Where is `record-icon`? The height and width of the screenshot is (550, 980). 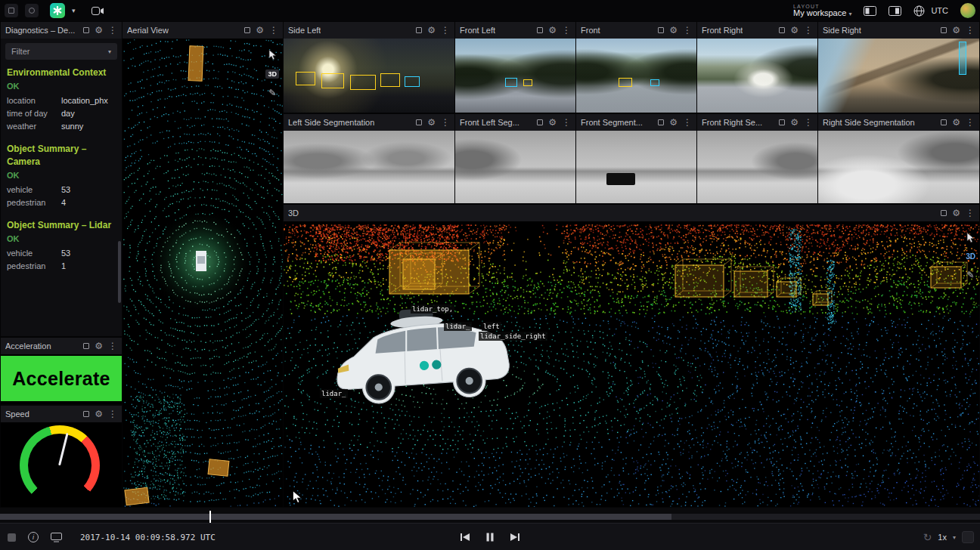
record-icon is located at coordinates (12, 538).